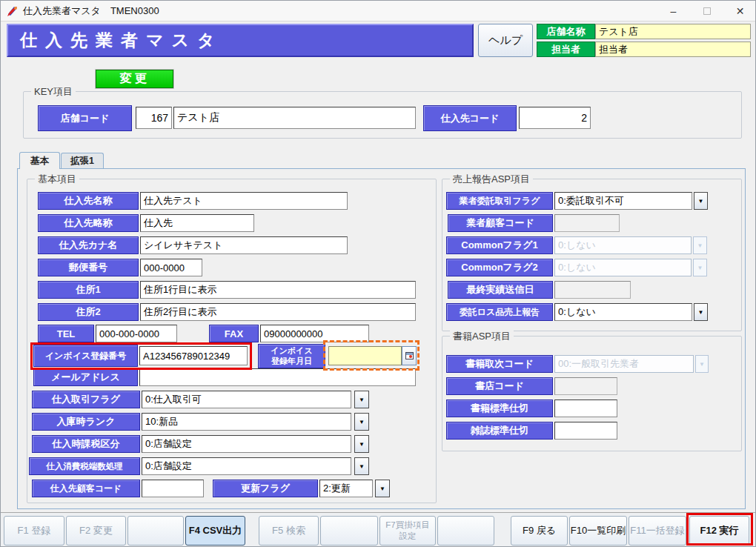 This screenshot has height=547, width=756. What do you see at coordinates (40, 160) in the screenshot?
I see `tab-basic: 基本` at bounding box center [40, 160].